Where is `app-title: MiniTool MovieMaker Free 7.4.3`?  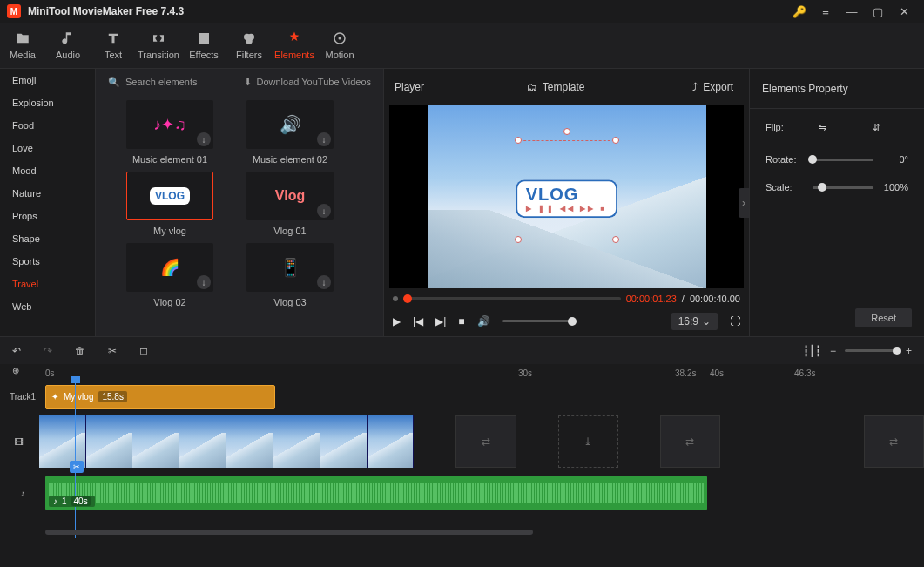
app-title: MiniTool MovieMaker Free 7.4.3 is located at coordinates (408, 11).